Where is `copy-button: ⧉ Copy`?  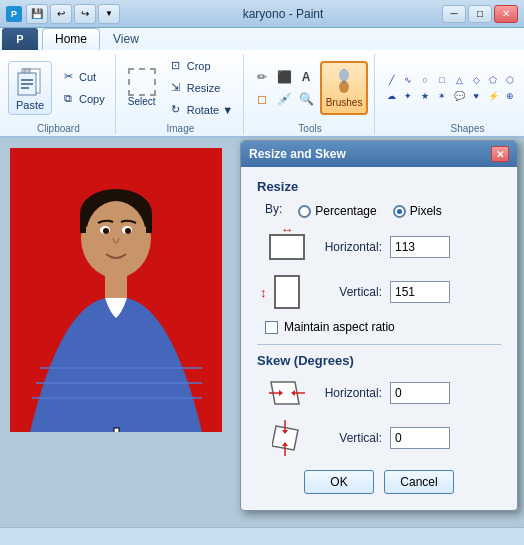
copy-button: ⧉ Copy is located at coordinates (82, 99).